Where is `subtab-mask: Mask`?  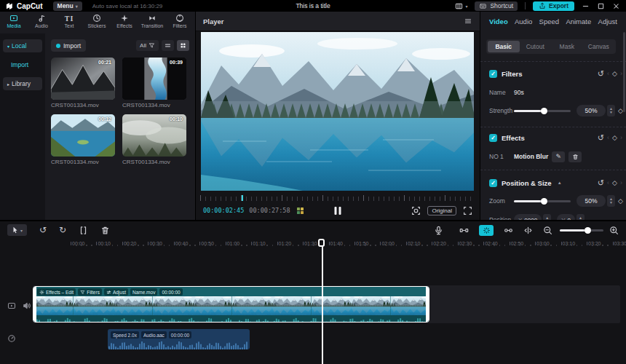
subtab-mask: Mask is located at coordinates (567, 47).